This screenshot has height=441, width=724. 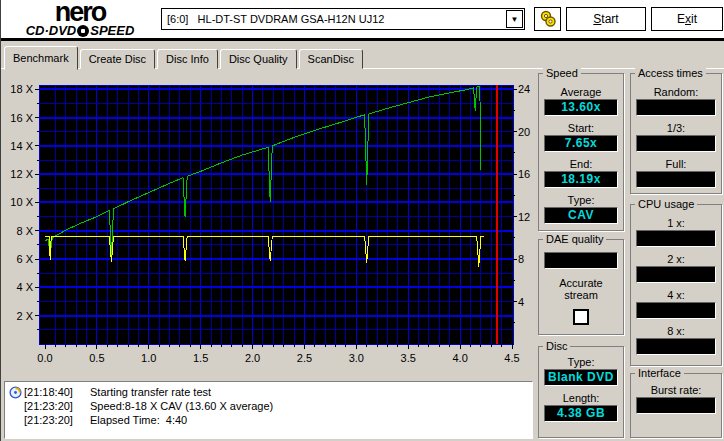 I want to click on dae-quality-panel: DAE quality Accurate stream, so click(x=581, y=287).